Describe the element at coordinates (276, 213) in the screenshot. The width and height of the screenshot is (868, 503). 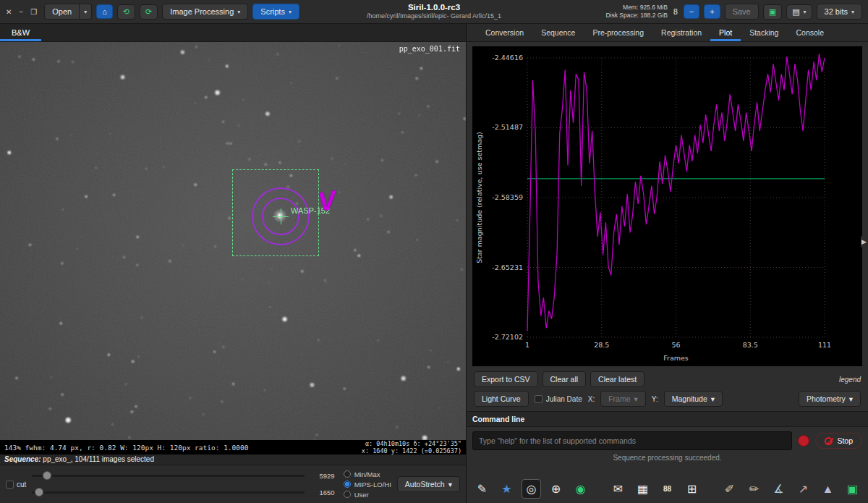
I see `selection-box: WASP-152 V` at that location.